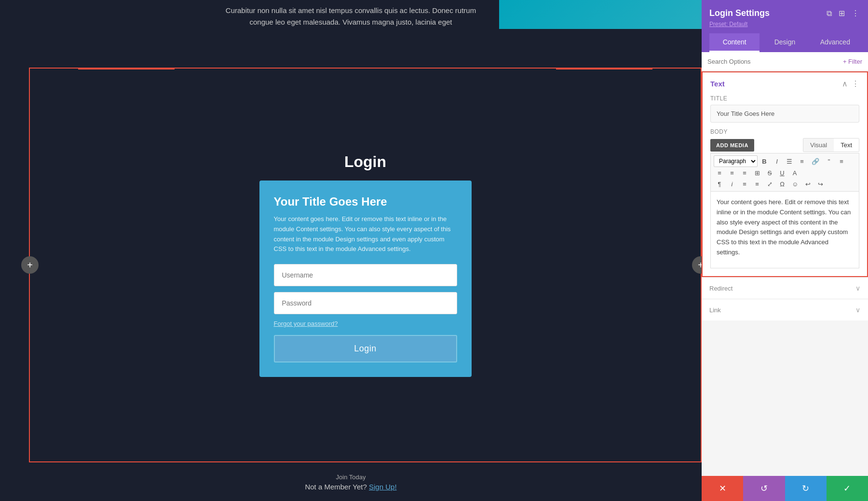 The image size is (868, 501). Describe the element at coordinates (721, 289) in the screenshot. I see `redirect-title: Redirect` at that location.